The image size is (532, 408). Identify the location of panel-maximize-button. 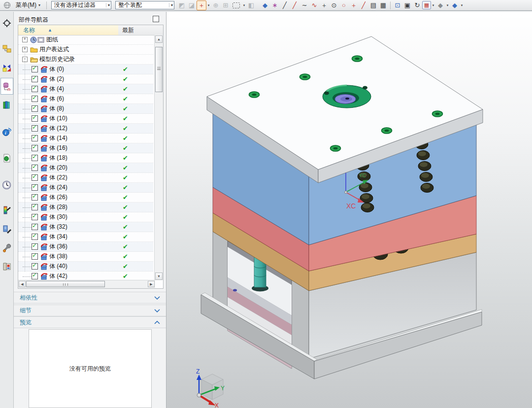
(156, 19).